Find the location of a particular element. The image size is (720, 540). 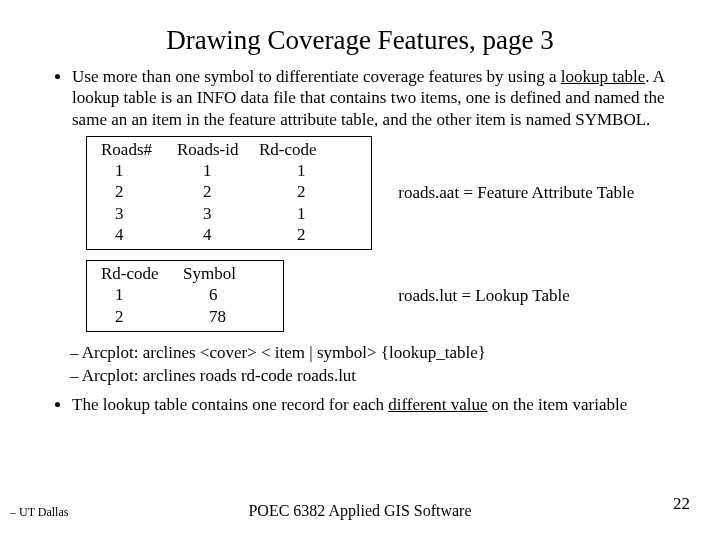

lut-caption: roads.lut = Lookup Table is located at coordinates (484, 296).